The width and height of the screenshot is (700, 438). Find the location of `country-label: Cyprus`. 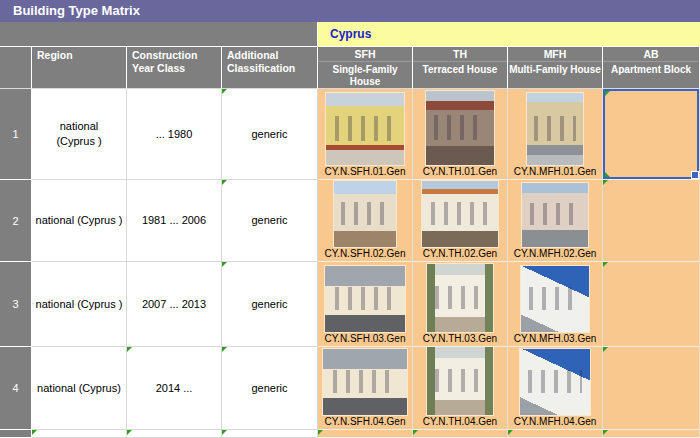

country-label: Cyprus is located at coordinates (350, 34).